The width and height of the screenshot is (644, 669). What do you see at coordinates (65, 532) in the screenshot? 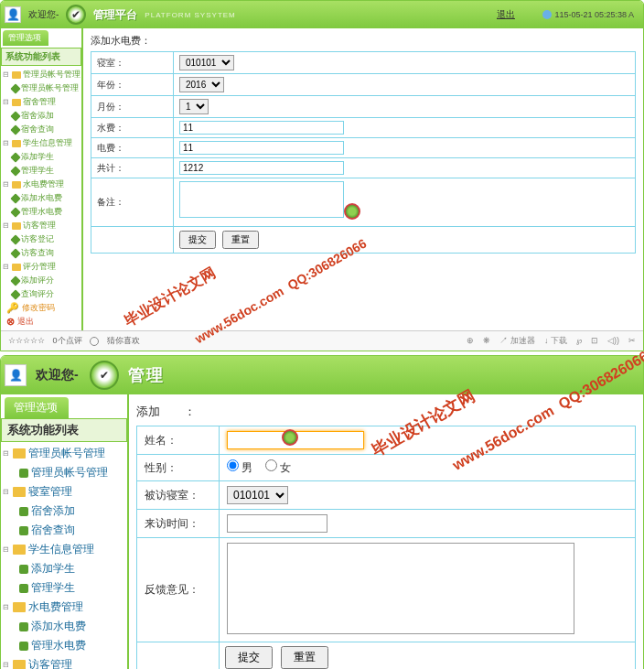
I see `sidebar: 管理选项 系统功能列表 ⊟管理员帐号管理管理员帐号管理⊟寝室管理宿舍添加宿舍查询…` at bounding box center [65, 532].